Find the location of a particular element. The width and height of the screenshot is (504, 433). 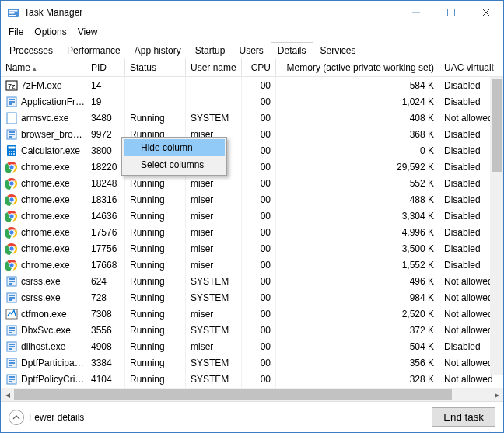

tab-details: Details is located at coordinates (292, 50).